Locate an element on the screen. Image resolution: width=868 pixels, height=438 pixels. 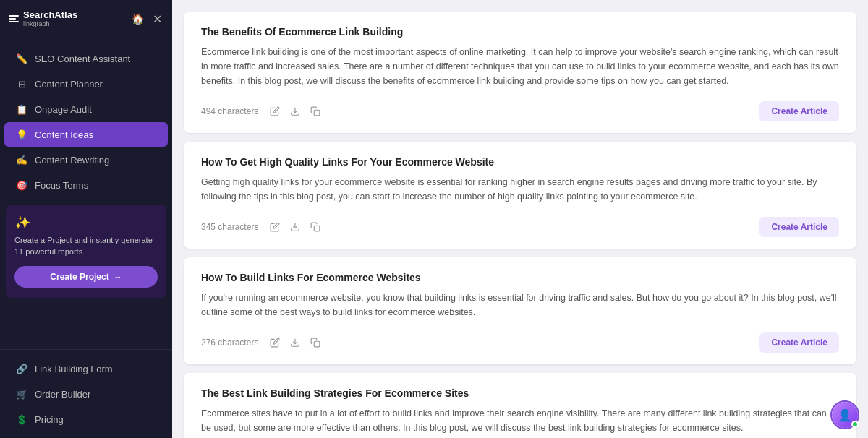
article-card: The Best Link Building Strategies For Ec… is located at coordinates (520, 405).